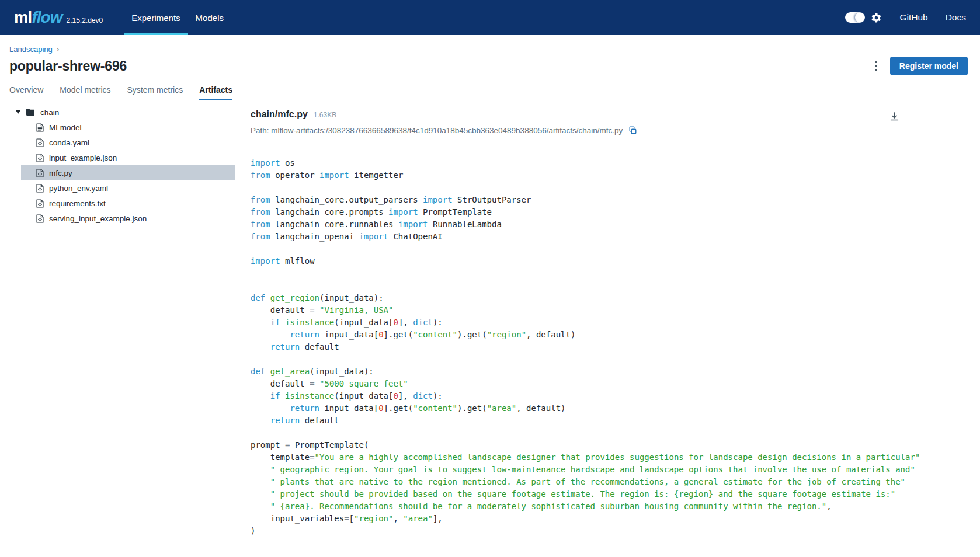 This screenshot has width=980, height=557. Describe the element at coordinates (616, 200) in the screenshot. I see `code-line: from langchain_core.output_parsers impor…` at that location.